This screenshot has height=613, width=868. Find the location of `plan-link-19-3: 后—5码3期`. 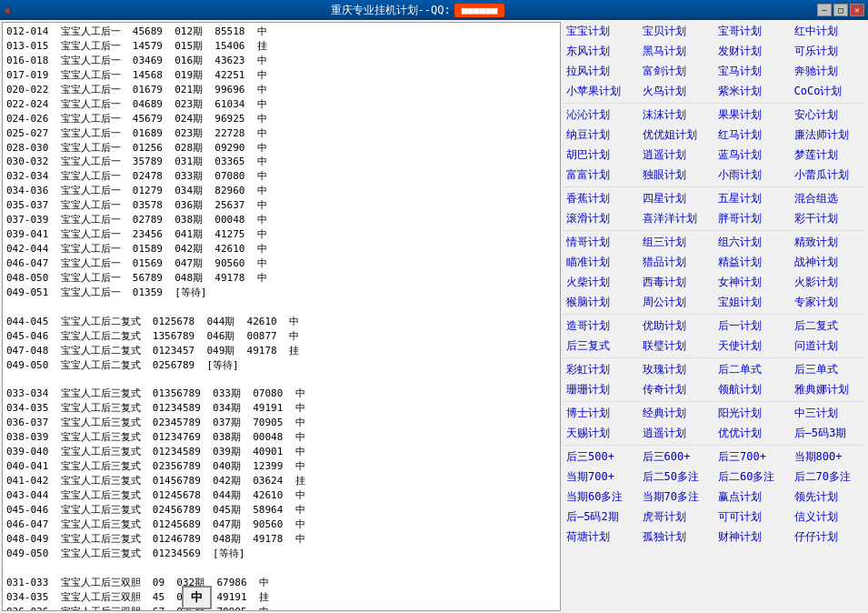

plan-link-19-3: 后—5码3期 is located at coordinates (829, 433).